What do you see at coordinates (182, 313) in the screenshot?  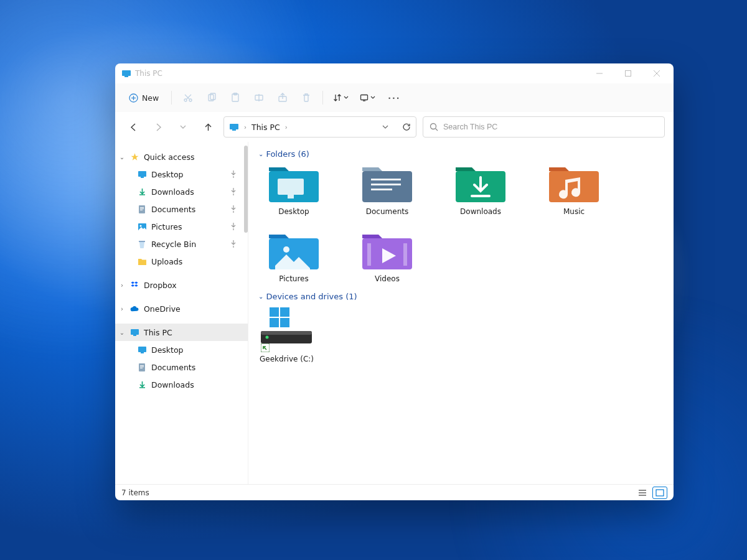 I see `navigation-pane: ⌄ Quick access Desktop Downloads Documen…` at bounding box center [182, 313].